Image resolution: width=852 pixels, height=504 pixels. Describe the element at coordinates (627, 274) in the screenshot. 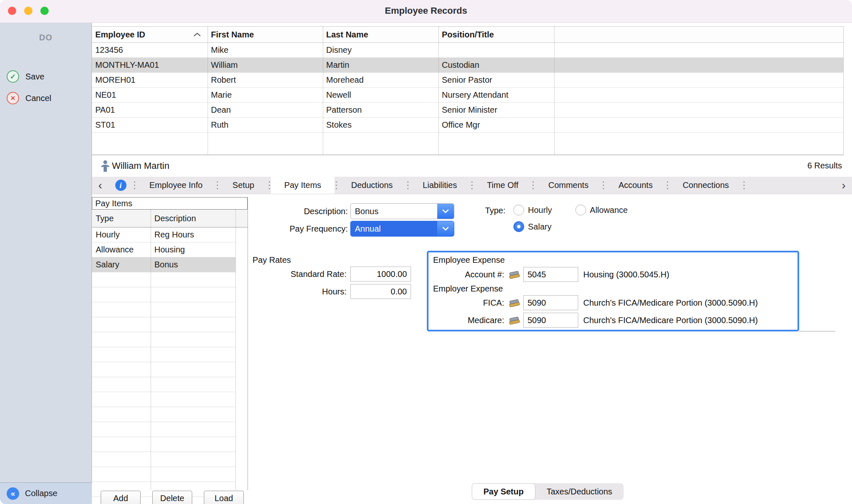

I see `account-description: Housing (3000.5045.H)` at that location.